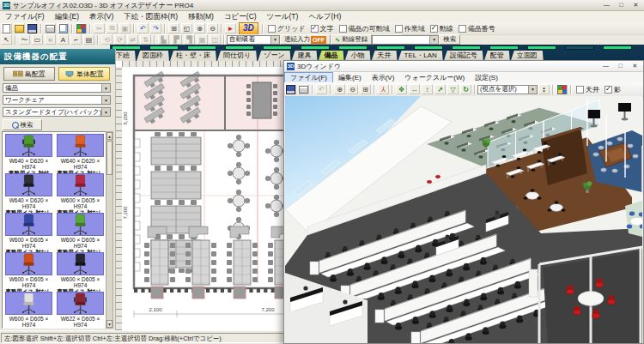 This screenshot has width=644, height=344. What do you see at coordinates (89, 39) in the screenshot?
I see `wall-tool-button: ▤` at bounding box center [89, 39].